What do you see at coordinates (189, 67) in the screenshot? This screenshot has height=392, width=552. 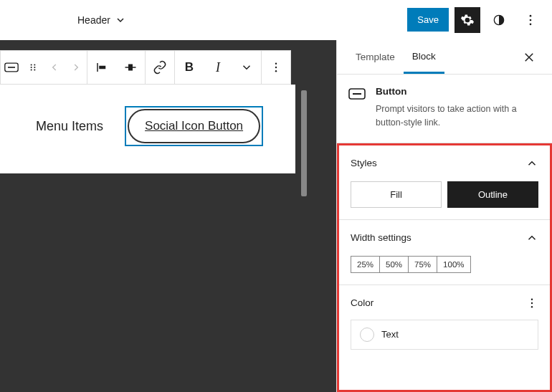 I see `bold-button: B` at bounding box center [189, 67].